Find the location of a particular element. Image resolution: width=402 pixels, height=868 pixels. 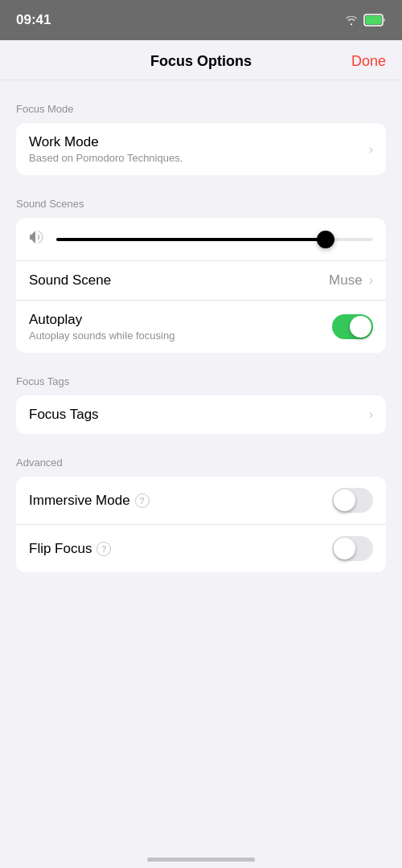

autoplay-row: Autoplay Autoplay sounds while focusing is located at coordinates (201, 326).